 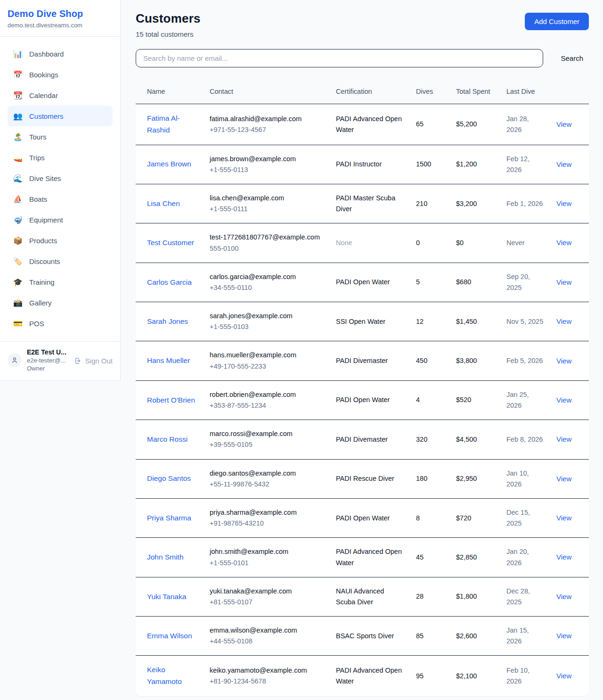 What do you see at coordinates (18, 240) in the screenshot?
I see `package-icon: 📦` at bounding box center [18, 240].